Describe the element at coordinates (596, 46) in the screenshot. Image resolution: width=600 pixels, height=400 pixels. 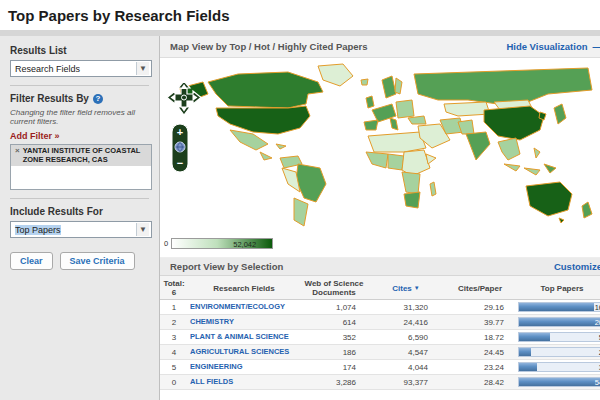
I see `minimize-icon: —` at that location.